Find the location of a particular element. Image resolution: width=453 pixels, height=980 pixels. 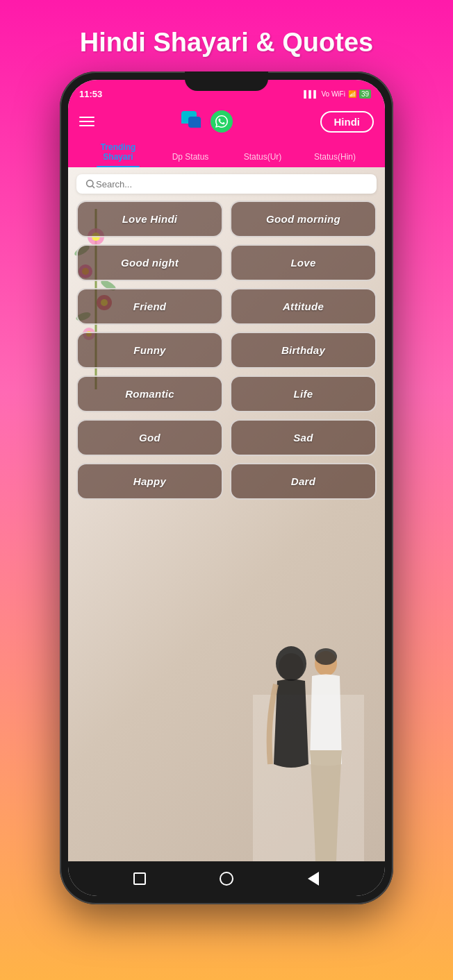

hindi-language-button: Hindi is located at coordinates (347, 122).